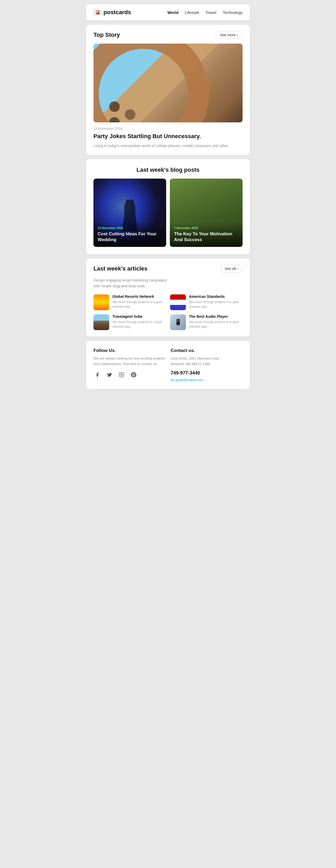  I want to click on instagram-icon, so click(122, 375).